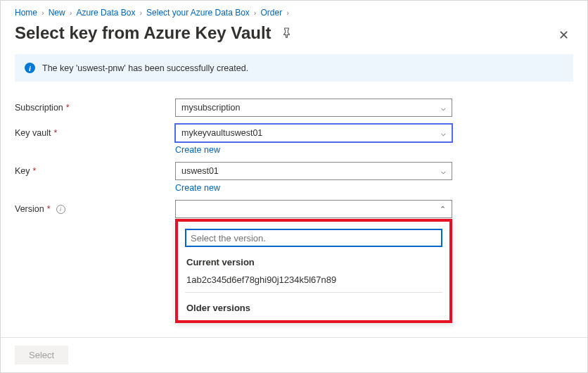 This screenshot has height=373, width=588. What do you see at coordinates (294, 11) in the screenshot?
I see `breadcrumb: Home › New › Azure Data Box › Select you…` at bounding box center [294, 11].